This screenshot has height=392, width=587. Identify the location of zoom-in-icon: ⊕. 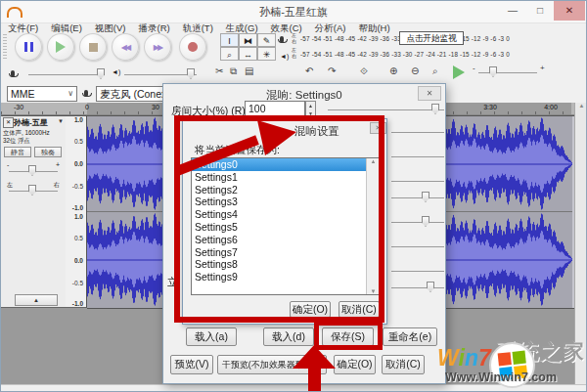
(393, 70).